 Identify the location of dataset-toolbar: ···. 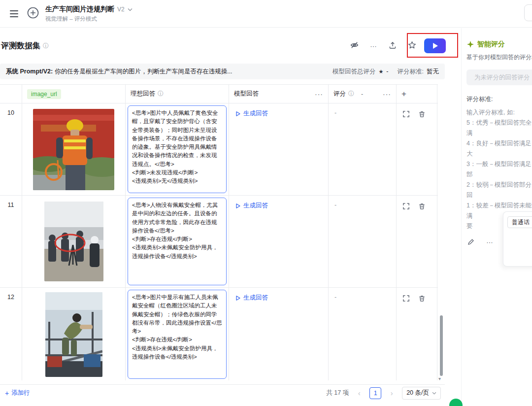
(397, 46).